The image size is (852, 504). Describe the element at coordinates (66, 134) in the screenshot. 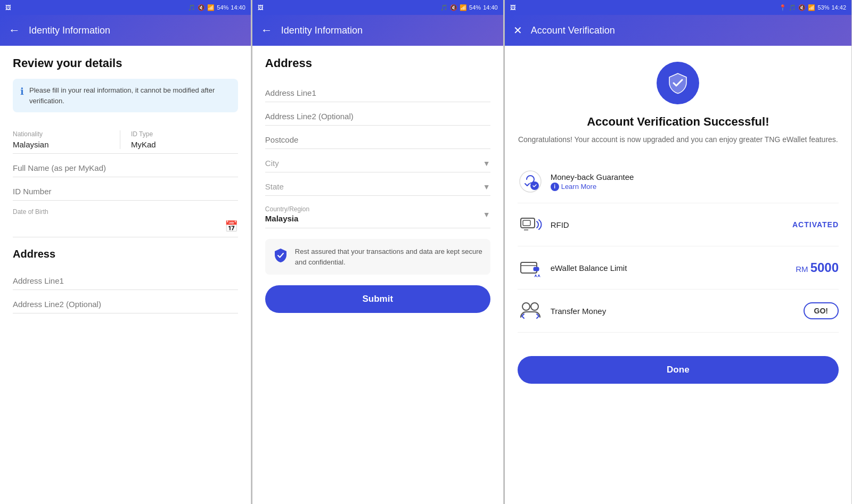

I see `nationality-label: Nationality` at that location.